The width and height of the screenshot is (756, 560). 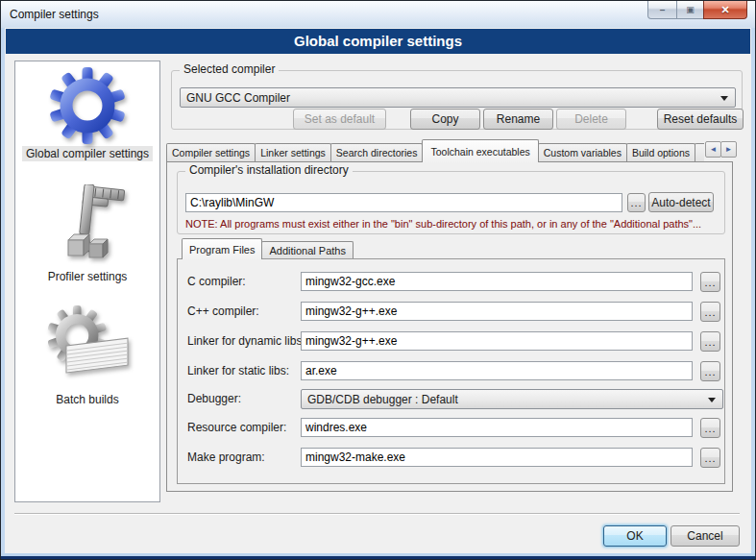 I want to click on tab-strip: Compiler settings Linker settings Search…, so click(x=435, y=150).